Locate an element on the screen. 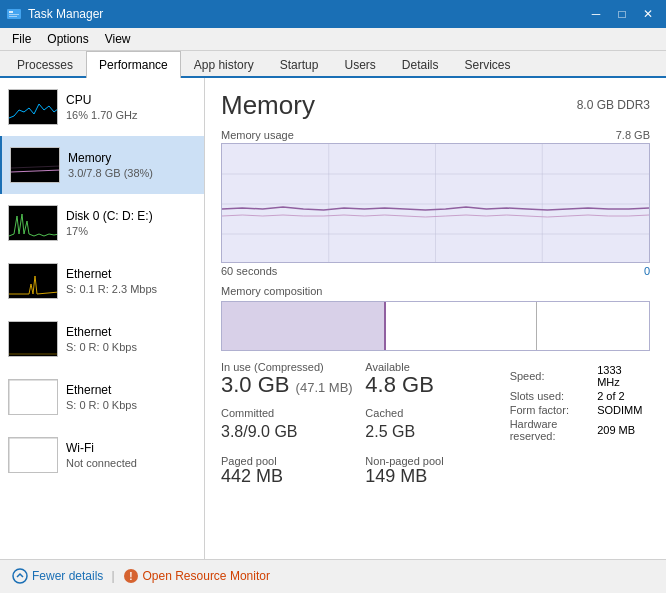  properties-table: Speed: 1333 MHz Slots used: 2 of 2 Form … is located at coordinates (580, 403).